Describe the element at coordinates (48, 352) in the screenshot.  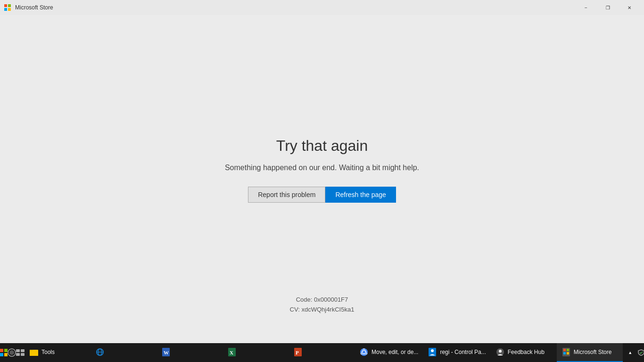
I see `taskbar-app-tools-label: Tools` at that location.